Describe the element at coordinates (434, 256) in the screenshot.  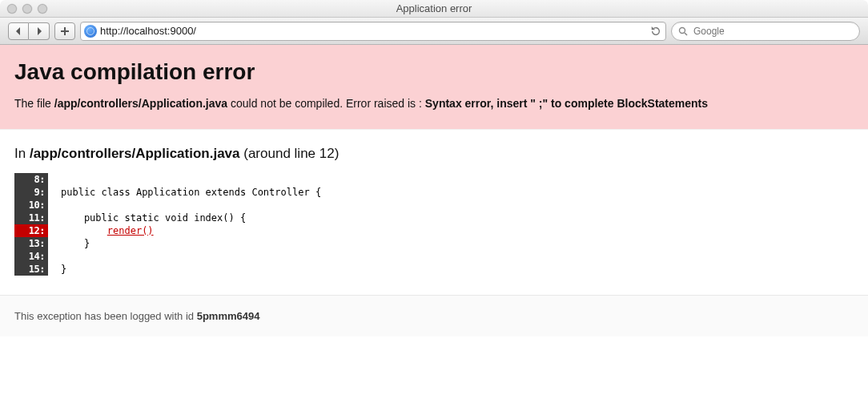
I see `code-line: 14:` at that location.